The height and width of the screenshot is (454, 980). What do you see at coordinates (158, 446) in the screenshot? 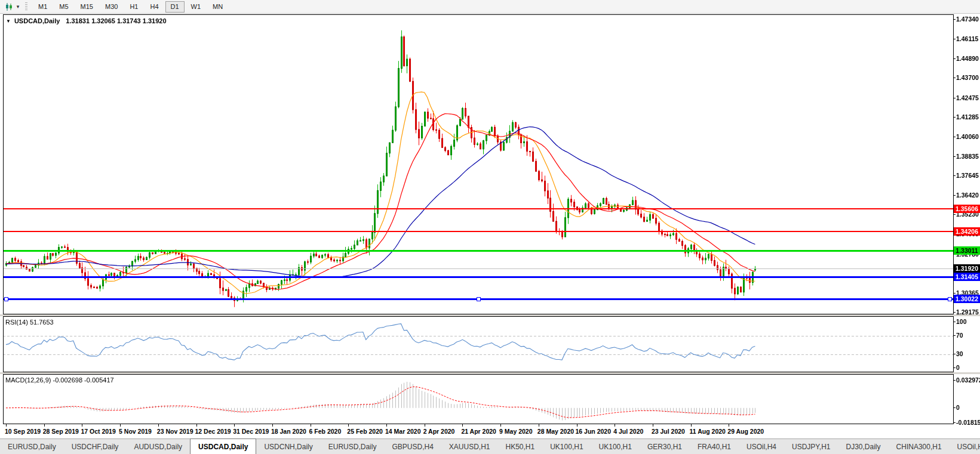
I see `tab-audusd-daily-2: AUDUSD,Daily` at bounding box center [158, 446].